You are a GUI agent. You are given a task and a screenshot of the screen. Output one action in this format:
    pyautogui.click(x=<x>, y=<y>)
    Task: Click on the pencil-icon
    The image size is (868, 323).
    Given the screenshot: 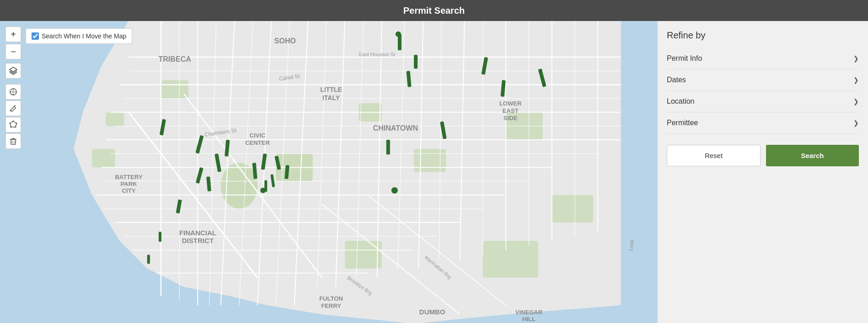 What is the action you would take?
    pyautogui.click(x=13, y=108)
    